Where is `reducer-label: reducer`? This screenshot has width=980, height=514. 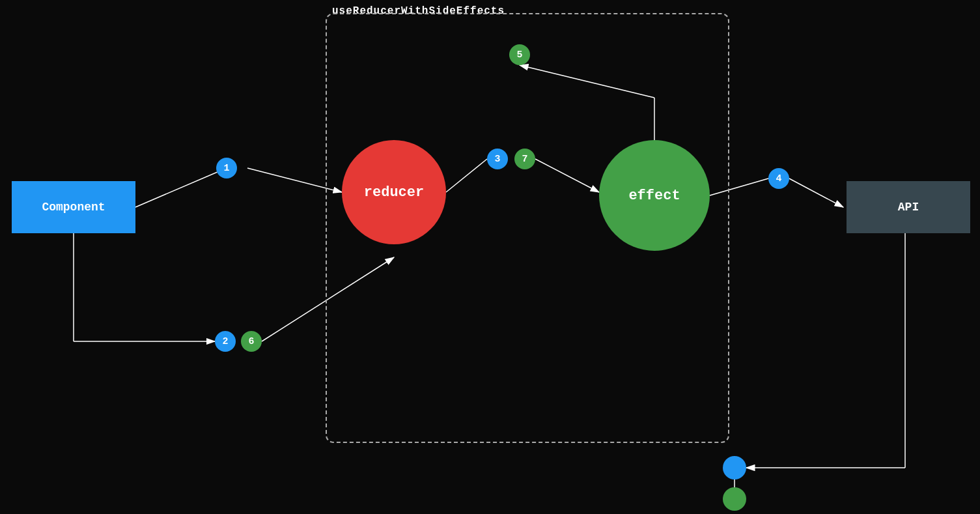
reducer-label: reducer is located at coordinates (394, 193).